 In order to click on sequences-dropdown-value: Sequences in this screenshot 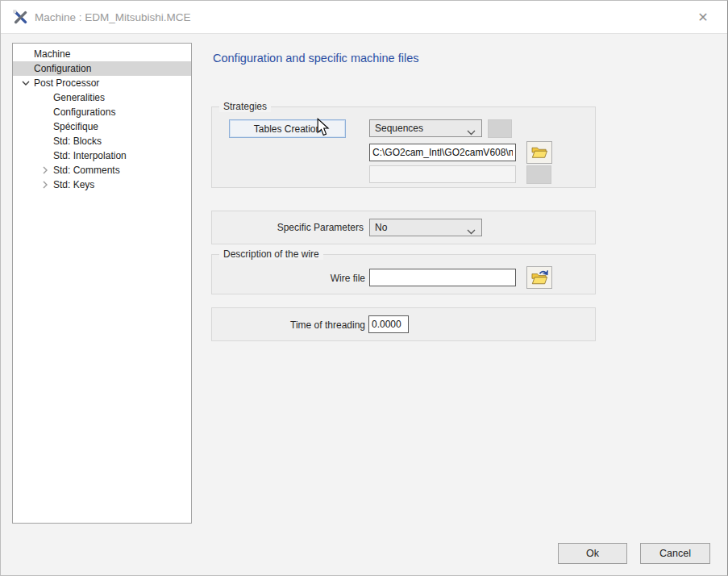, I will do `click(399, 128)`.